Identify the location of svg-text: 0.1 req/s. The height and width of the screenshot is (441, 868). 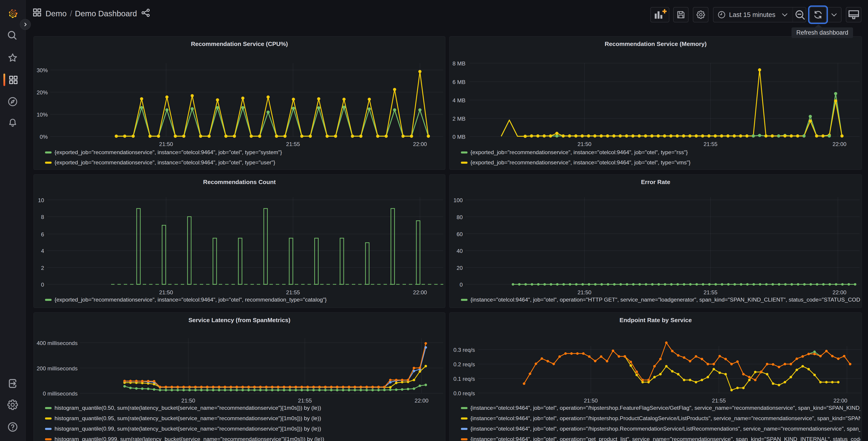
(464, 379).